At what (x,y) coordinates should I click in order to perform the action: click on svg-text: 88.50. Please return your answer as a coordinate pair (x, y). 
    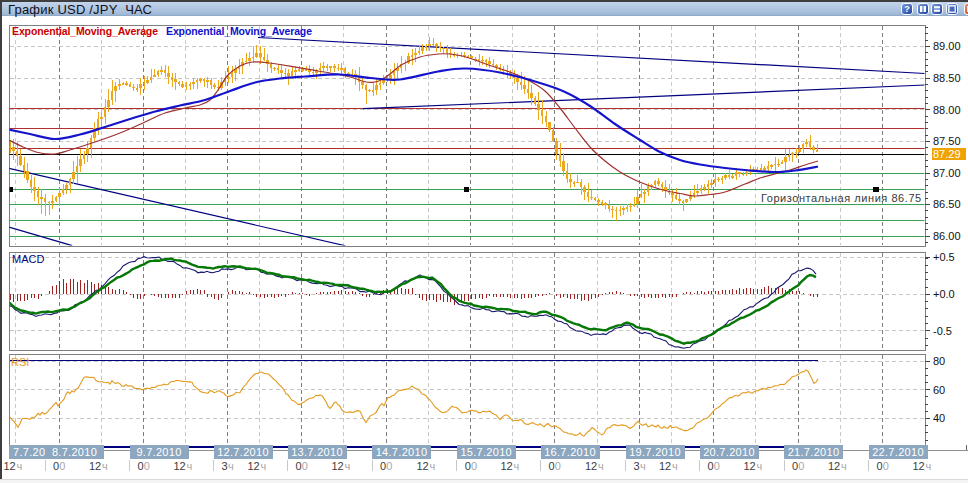
    Looking at the image, I should click on (947, 78).